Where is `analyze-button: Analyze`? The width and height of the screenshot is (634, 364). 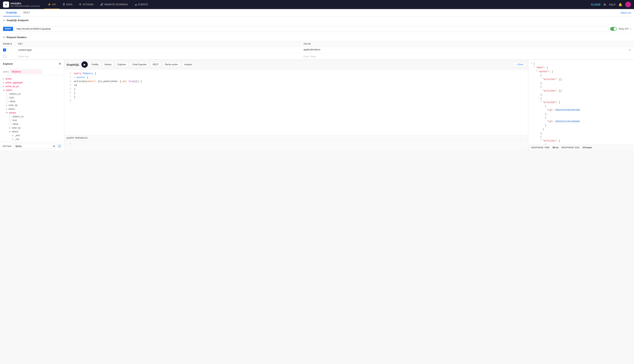 analyze-button: Analyze is located at coordinates (188, 64).